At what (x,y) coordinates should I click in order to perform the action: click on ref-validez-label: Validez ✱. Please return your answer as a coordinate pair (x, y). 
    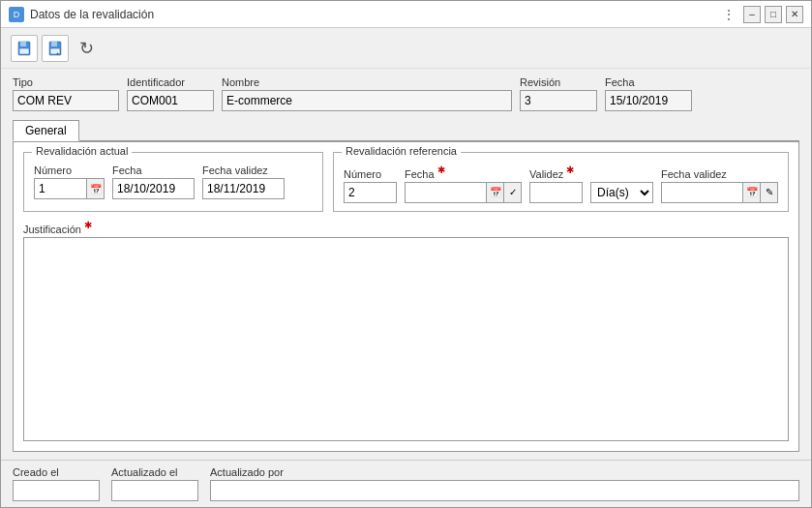
    Looking at the image, I should click on (556, 172).